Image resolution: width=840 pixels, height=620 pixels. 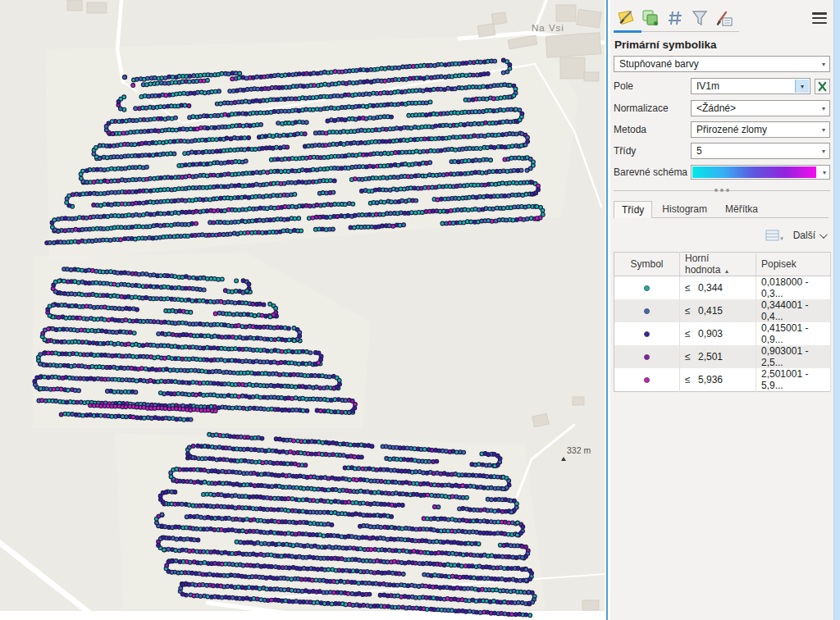 I want to click on class-row: ≤0,344 0,018000 - 0,3..., so click(x=723, y=289).